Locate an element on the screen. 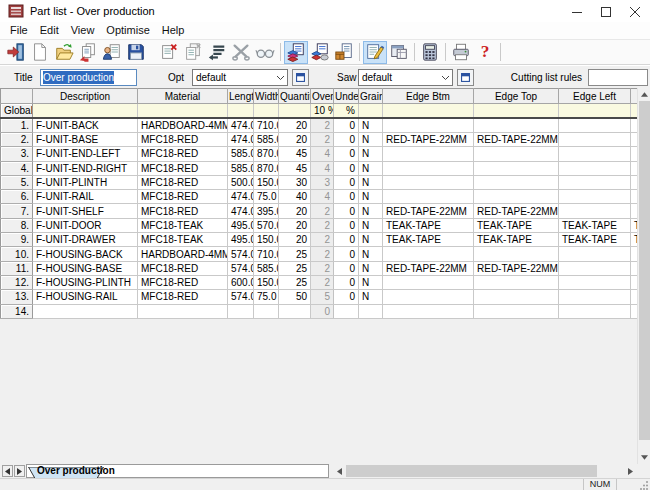  cell-edge_top: RED-TAPE-22MM is located at coordinates (516, 211).